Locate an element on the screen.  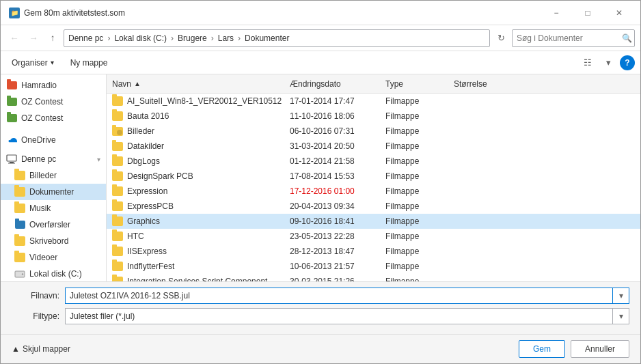
col-header-date: Ændringsdato is located at coordinates (338, 84).